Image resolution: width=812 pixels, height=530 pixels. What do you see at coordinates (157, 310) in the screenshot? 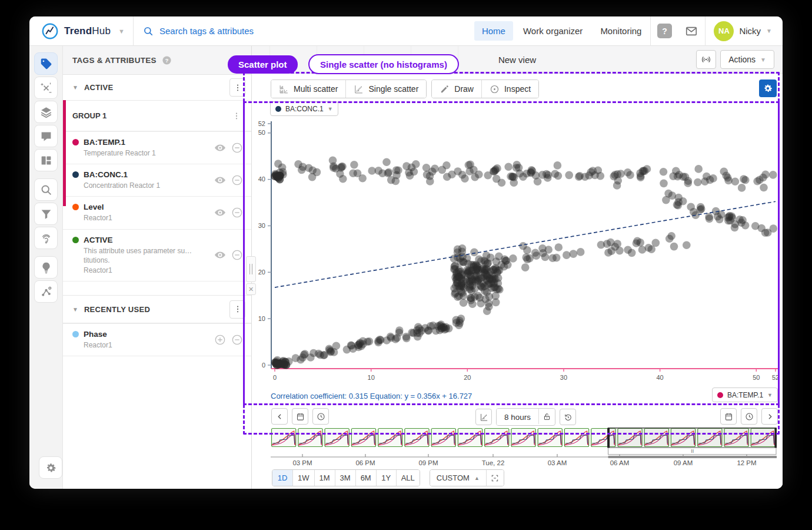
I see `section-label: RECENTLY USED` at bounding box center [157, 310].